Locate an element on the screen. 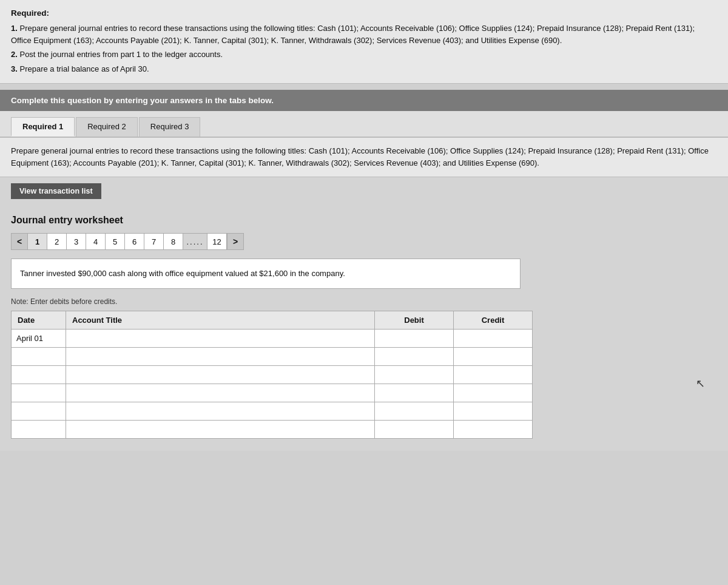  page-12: 12 is located at coordinates (217, 242).